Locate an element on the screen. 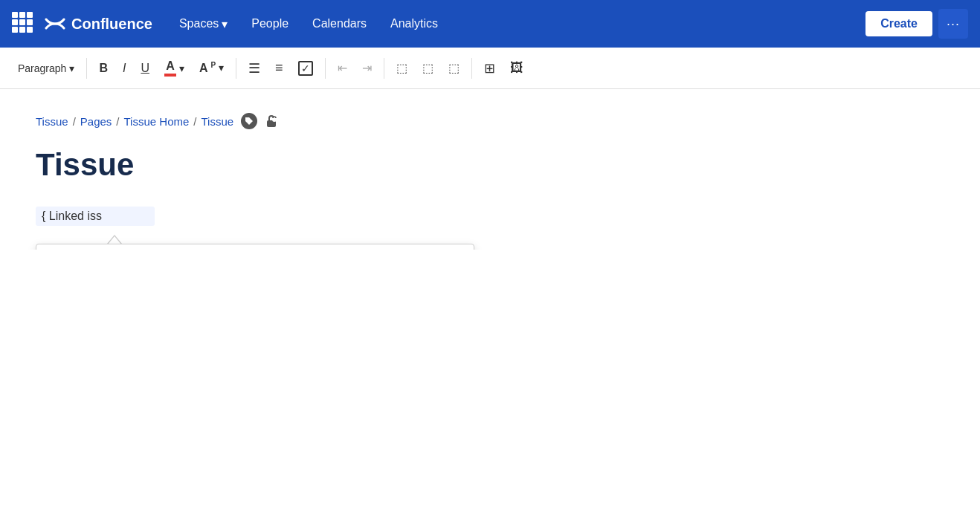 The height and width of the screenshot is (526, 980). create-button: Create is located at coordinates (899, 24).